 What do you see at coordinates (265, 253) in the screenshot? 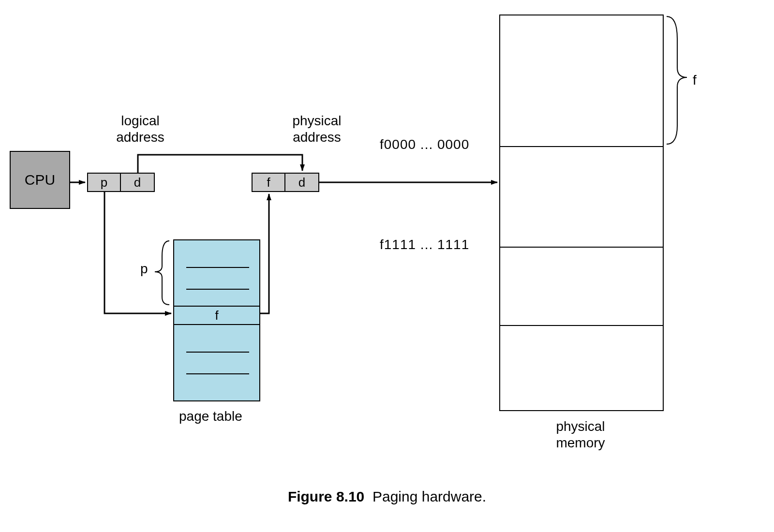
I see `arrow-f-to-physicalf` at bounding box center [265, 253].